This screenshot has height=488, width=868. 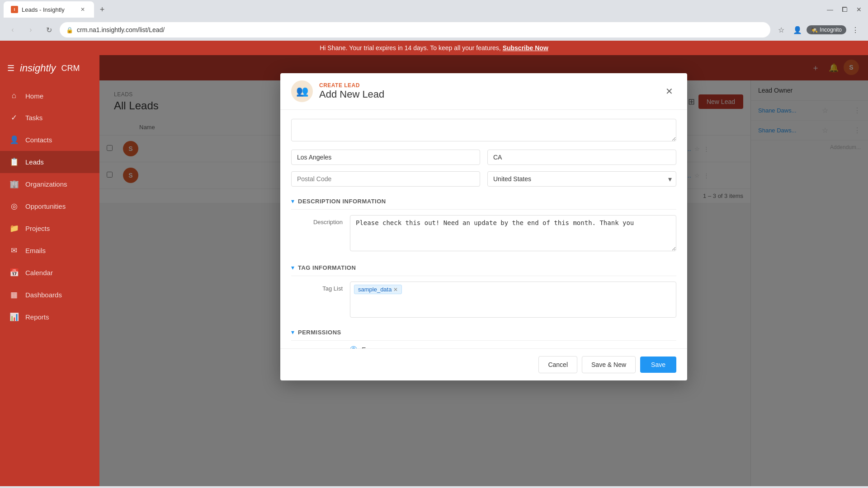 I want to click on back-btn: ‹, so click(x=13, y=30).